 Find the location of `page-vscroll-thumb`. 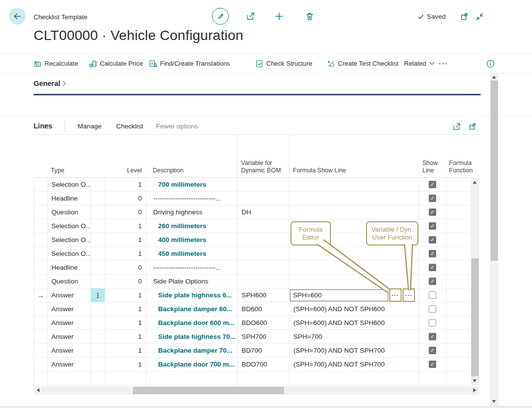

page-vscroll-thumb is located at coordinates (494, 171).